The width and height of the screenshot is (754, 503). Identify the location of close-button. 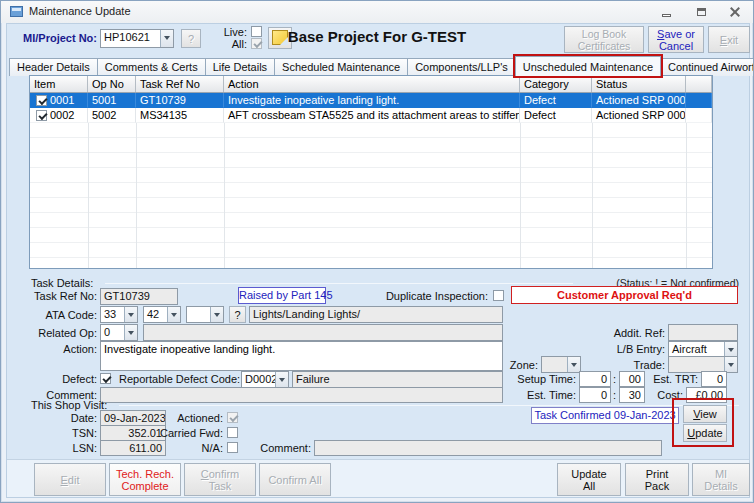
(735, 12).